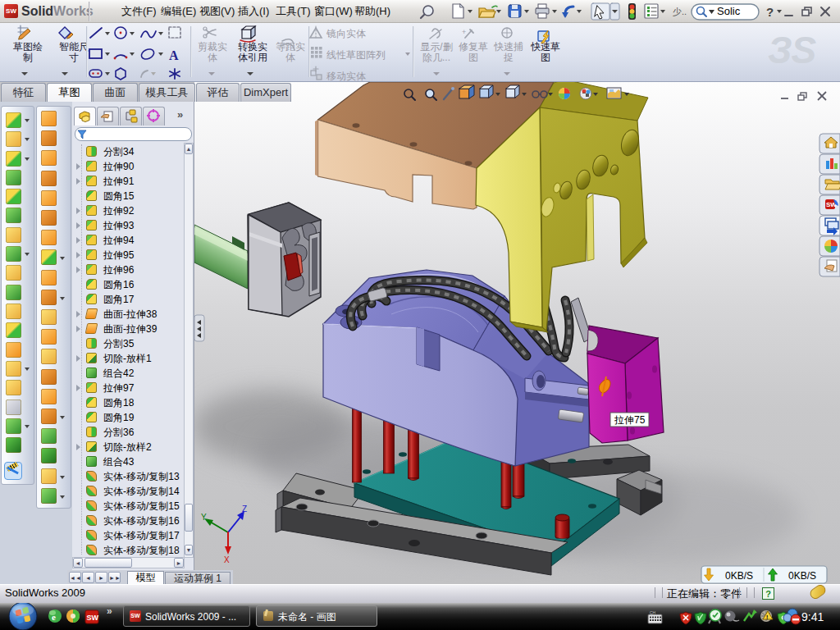 This screenshot has width=840, height=630. Describe the element at coordinates (244, 509) in the screenshot. I see `svg-text: Z` at that location.